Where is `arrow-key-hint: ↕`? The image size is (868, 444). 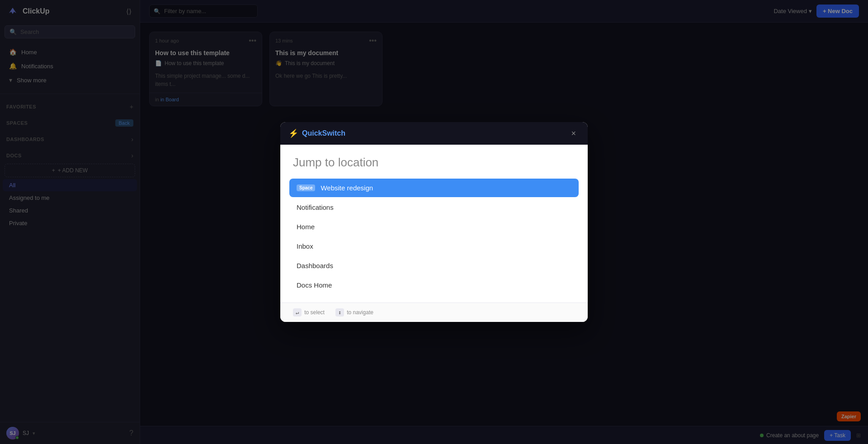
arrow-key-hint: ↕ is located at coordinates (340, 312).